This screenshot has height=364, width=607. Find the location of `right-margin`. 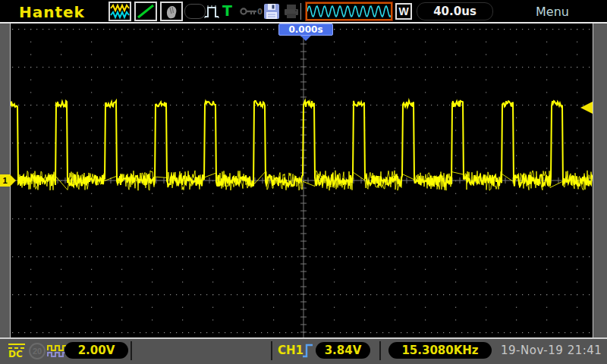

right-margin is located at coordinates (599, 180).